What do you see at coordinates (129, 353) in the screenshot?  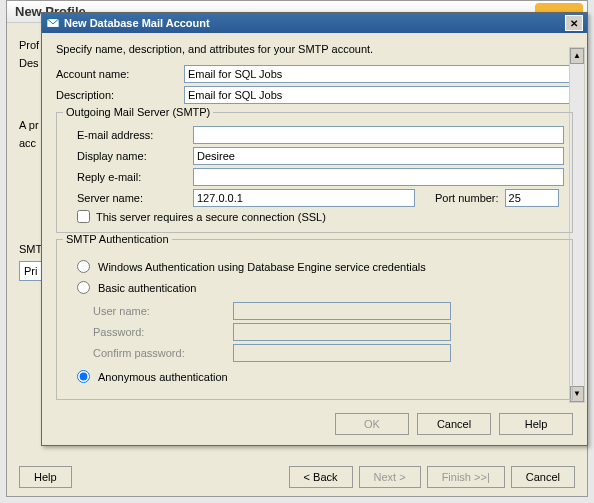 I see `confirm-password-label: Confirm password:` at bounding box center [129, 353].